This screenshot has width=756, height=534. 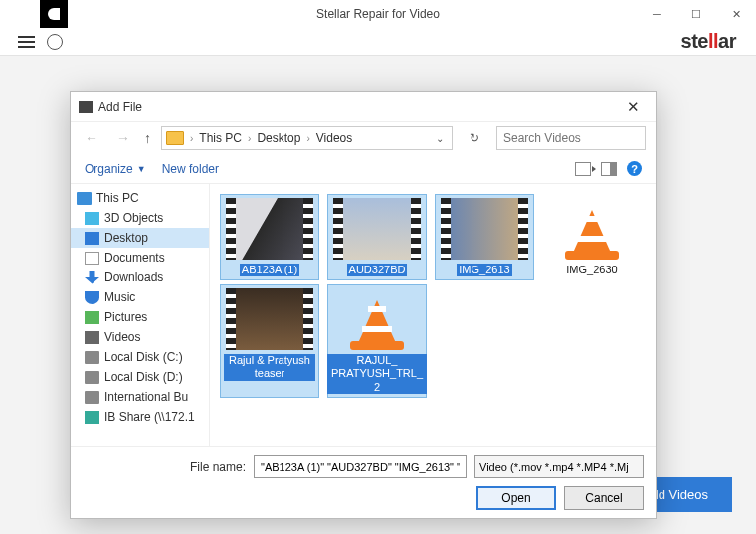 I want to click on breadcrumb-bar: › This PC › Desktop › Videos ⌄, so click(x=306, y=138).